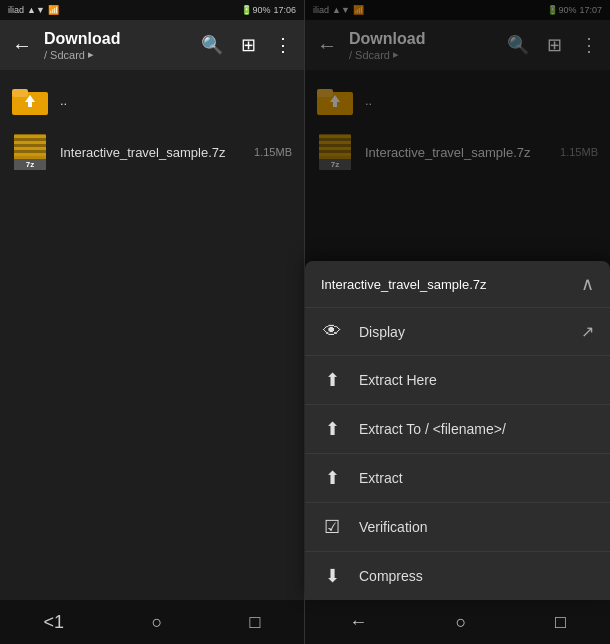 This screenshot has width=610, height=644. What do you see at coordinates (152, 100) in the screenshot?
I see `list-item: ..` at bounding box center [152, 100].